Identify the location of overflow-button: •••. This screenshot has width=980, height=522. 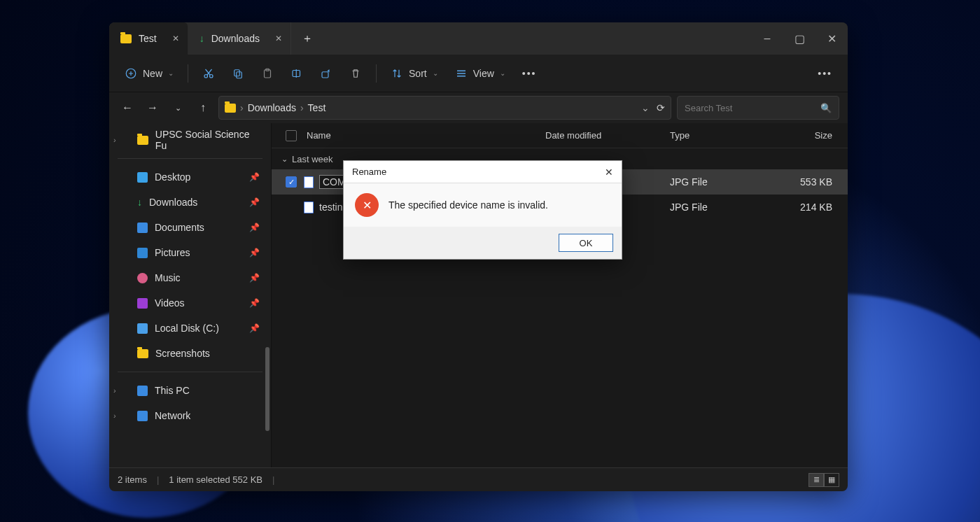
(825, 73).